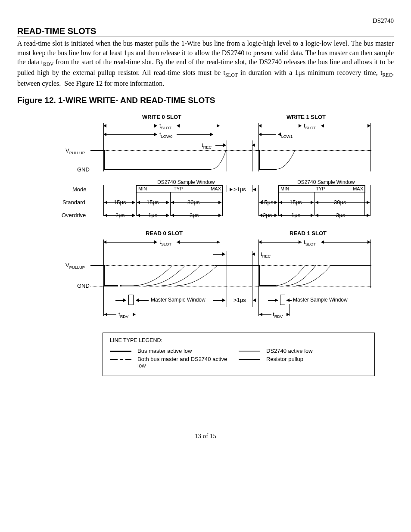 Image resolution: width=411 pixels, height=532 pixels. I want to click on tslot-w1: tSLOT, so click(310, 126).